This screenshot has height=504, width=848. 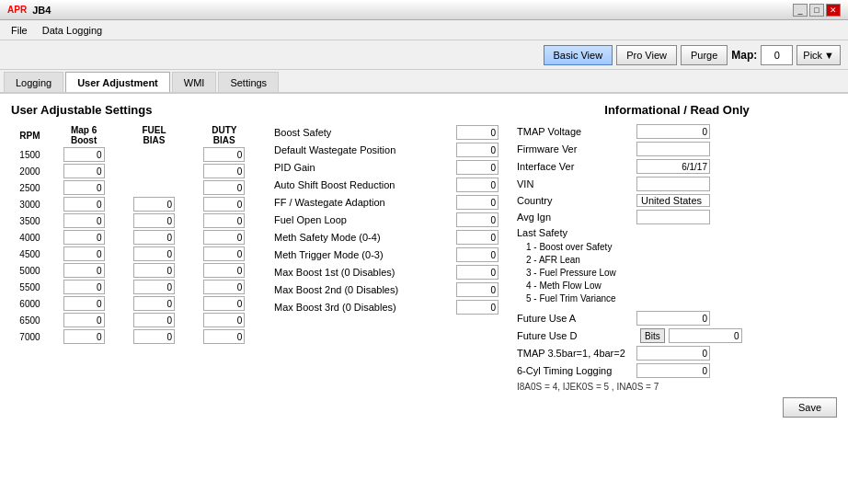 What do you see at coordinates (809, 407) in the screenshot?
I see `save-button: Save` at bounding box center [809, 407].